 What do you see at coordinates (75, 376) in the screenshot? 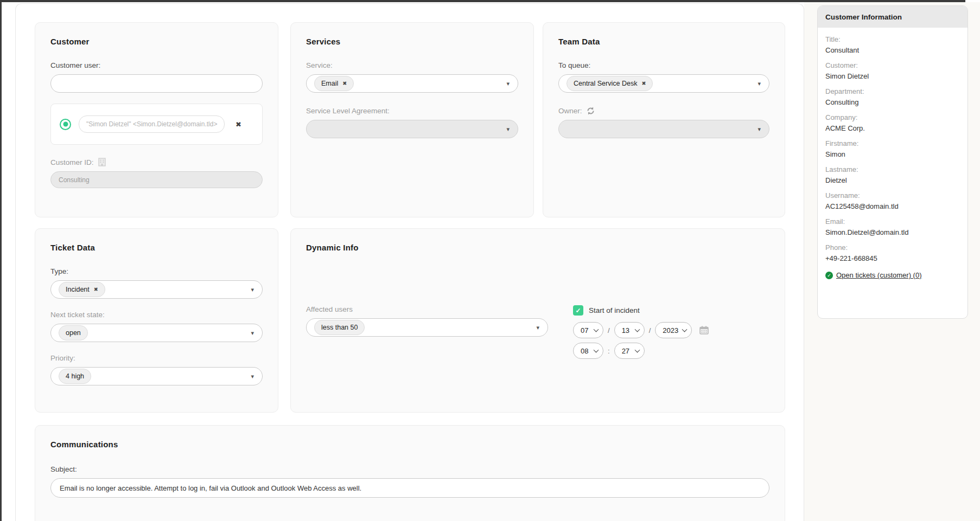
I see `priority-pill-label: 4 high` at bounding box center [75, 376].